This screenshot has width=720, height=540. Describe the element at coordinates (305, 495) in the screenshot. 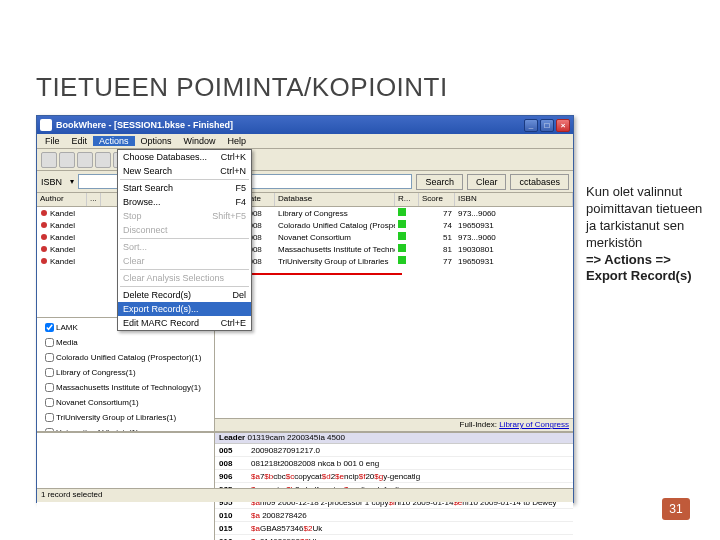

I see `statusbar: 1 record selected` at that location.